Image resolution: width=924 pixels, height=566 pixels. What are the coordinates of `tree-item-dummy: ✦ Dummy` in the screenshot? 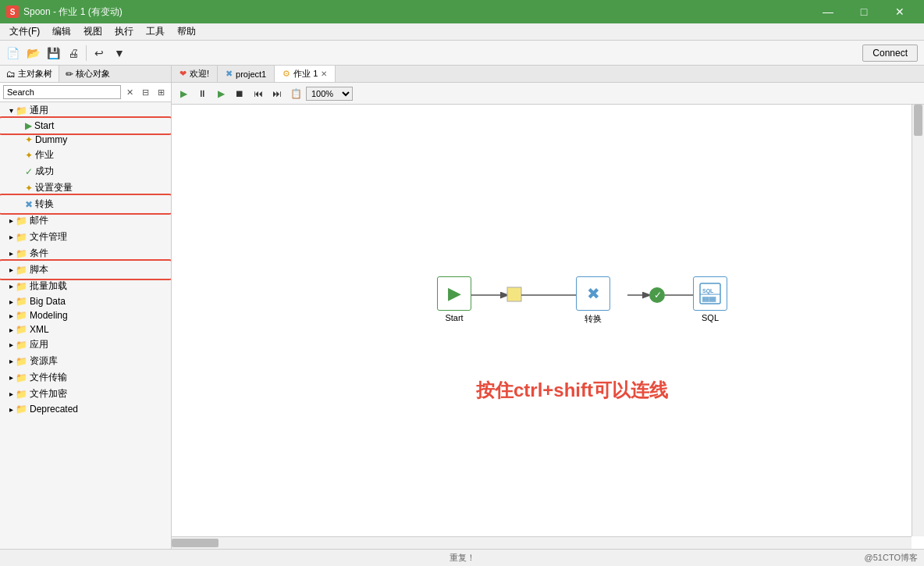 It's located at (86, 140).